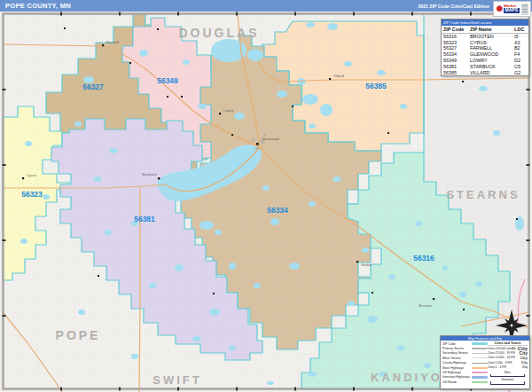 The height and width of the screenshot is (392, 532). What do you see at coordinates (168, 81) in the screenshot?
I see `zip-label-56349: 56349` at bounding box center [168, 81].